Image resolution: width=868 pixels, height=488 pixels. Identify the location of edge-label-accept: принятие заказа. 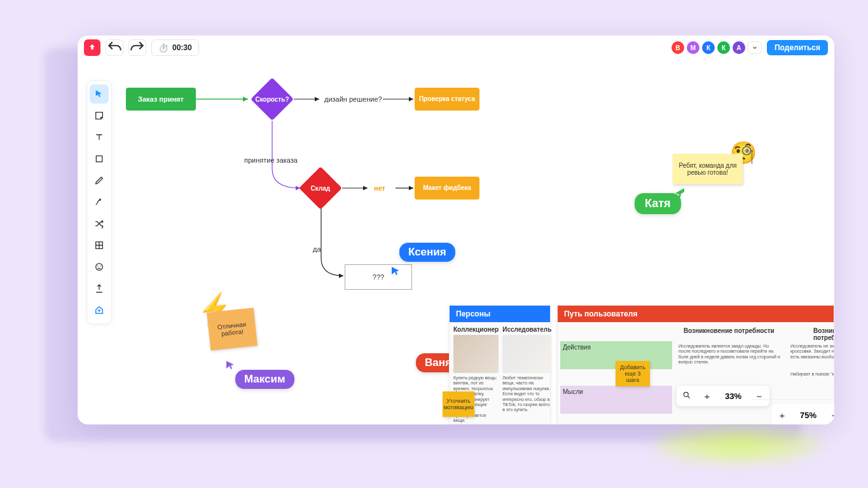
(271, 160).